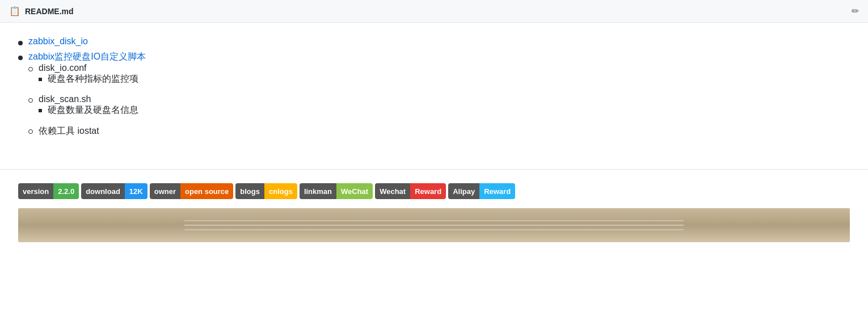 This screenshot has height=329, width=868. What do you see at coordinates (434, 225) in the screenshot?
I see `preview-image` at bounding box center [434, 225].